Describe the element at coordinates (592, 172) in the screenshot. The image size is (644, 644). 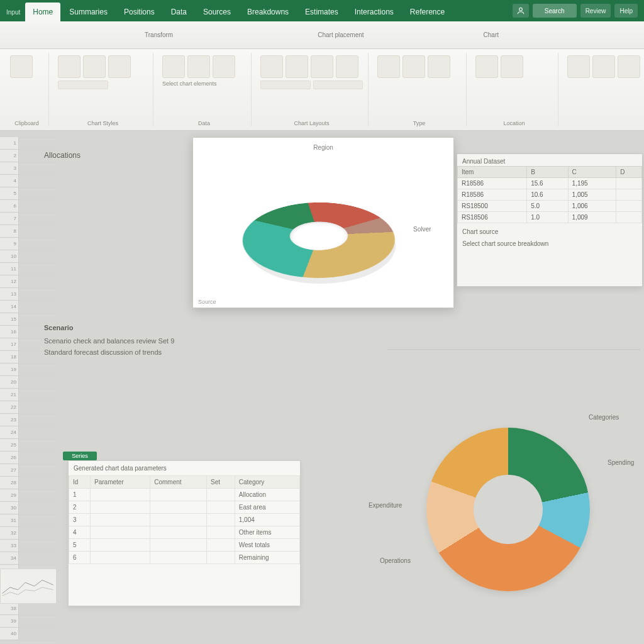
I see `panel-th-2: C` at that location.